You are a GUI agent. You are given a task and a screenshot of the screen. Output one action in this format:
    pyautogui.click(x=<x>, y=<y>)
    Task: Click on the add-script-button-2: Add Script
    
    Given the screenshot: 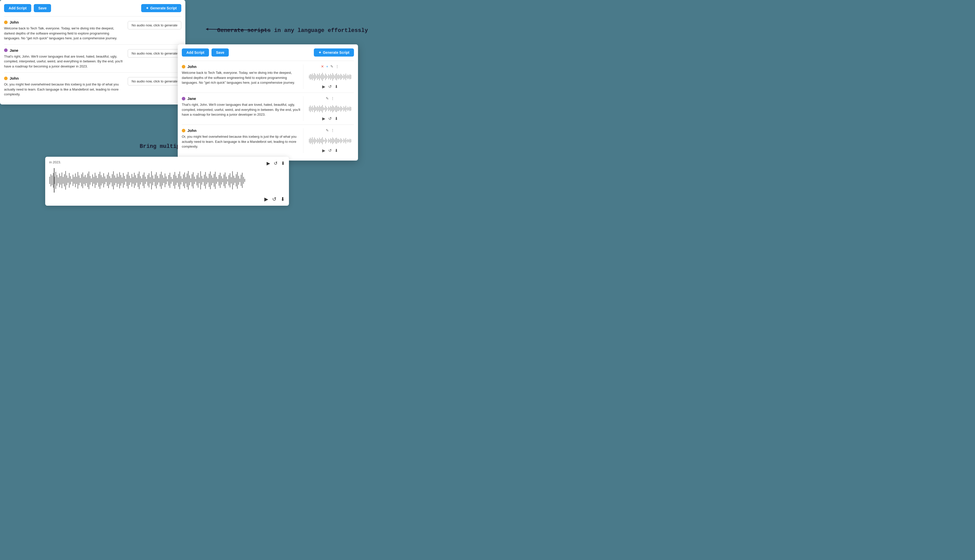 What is the action you would take?
    pyautogui.click(x=196, y=52)
    